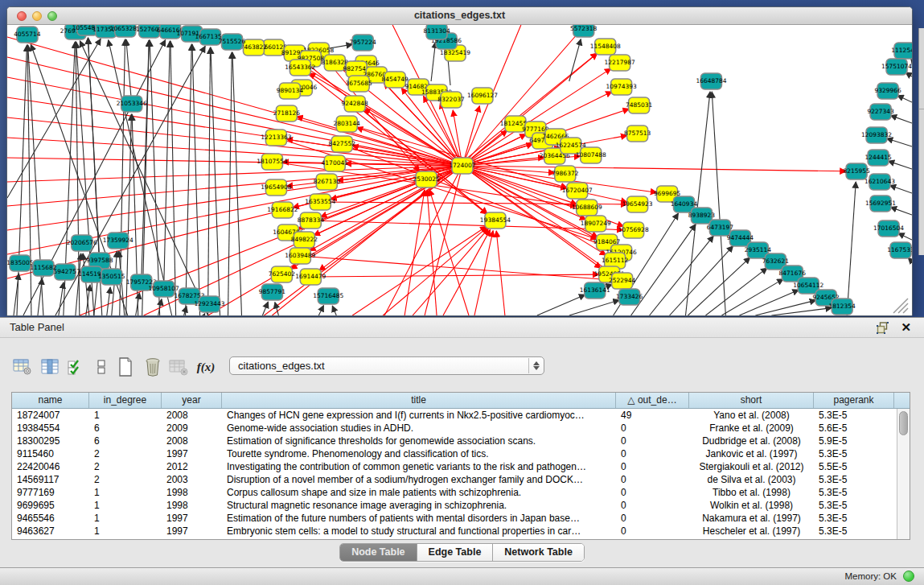 Image resolution: width=924 pixels, height=585 pixels. What do you see at coordinates (454, 467) in the screenshot?
I see `table-row: 2242004622012Investigating the contribut…` at bounding box center [454, 467].